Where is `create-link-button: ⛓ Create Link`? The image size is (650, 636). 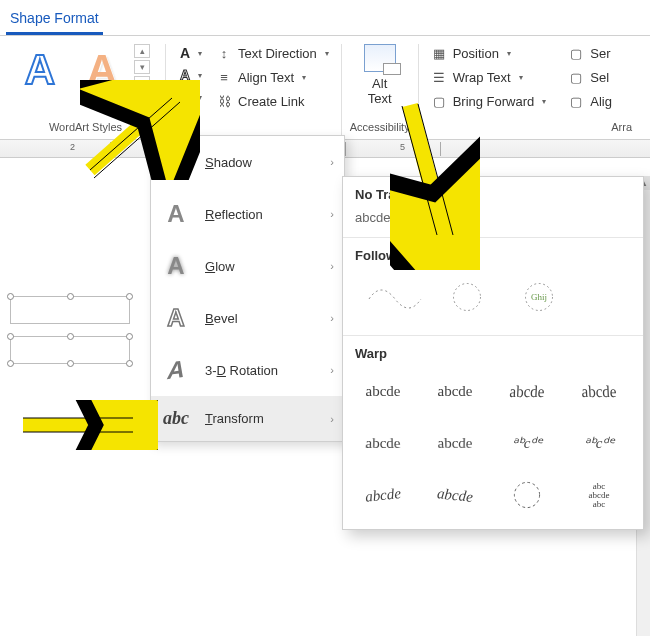 create-link-button: ⛓ Create Link is located at coordinates (272, 101).